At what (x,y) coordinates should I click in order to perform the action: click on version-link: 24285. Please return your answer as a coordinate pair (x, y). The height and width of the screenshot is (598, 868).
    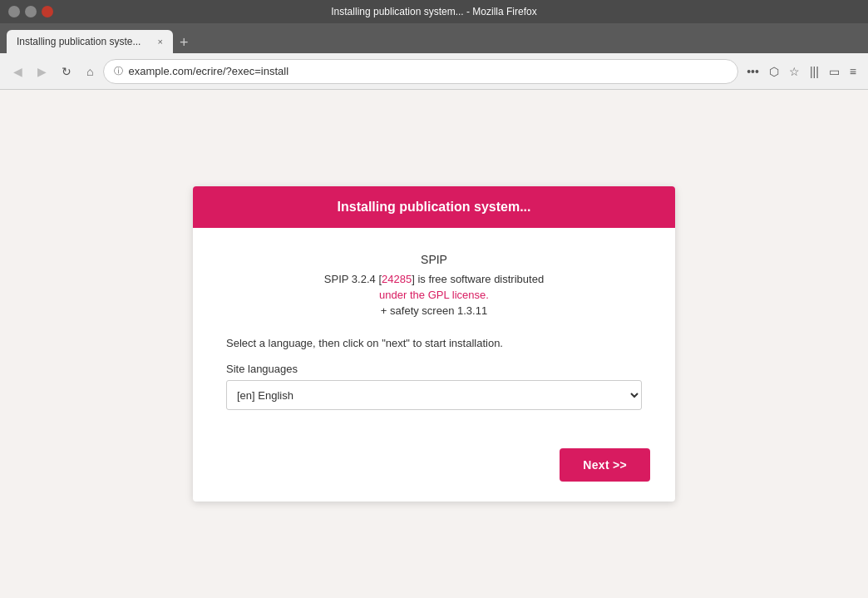
    Looking at the image, I should click on (397, 279).